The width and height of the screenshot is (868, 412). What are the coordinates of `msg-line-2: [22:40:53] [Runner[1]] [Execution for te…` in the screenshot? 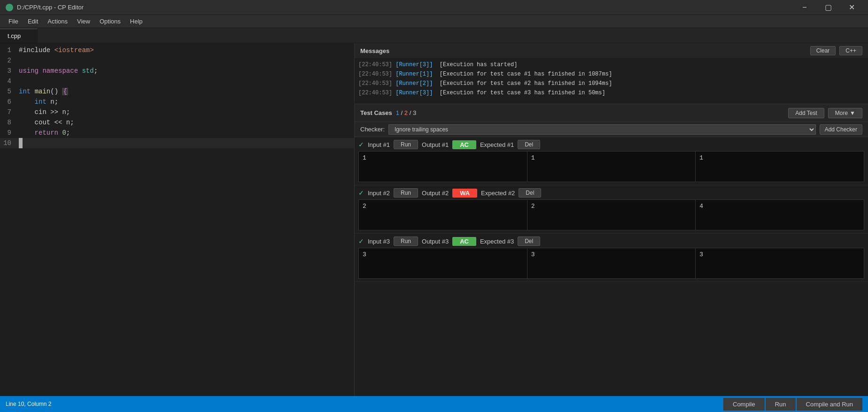 It's located at (612, 74).